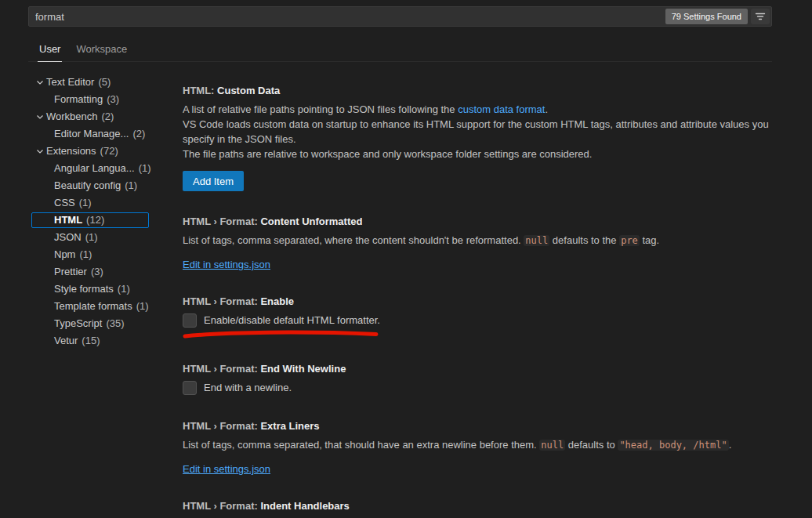 This screenshot has width=812, height=518. What do you see at coordinates (248, 91) in the screenshot?
I see `setting-name: Custom Data` at bounding box center [248, 91].